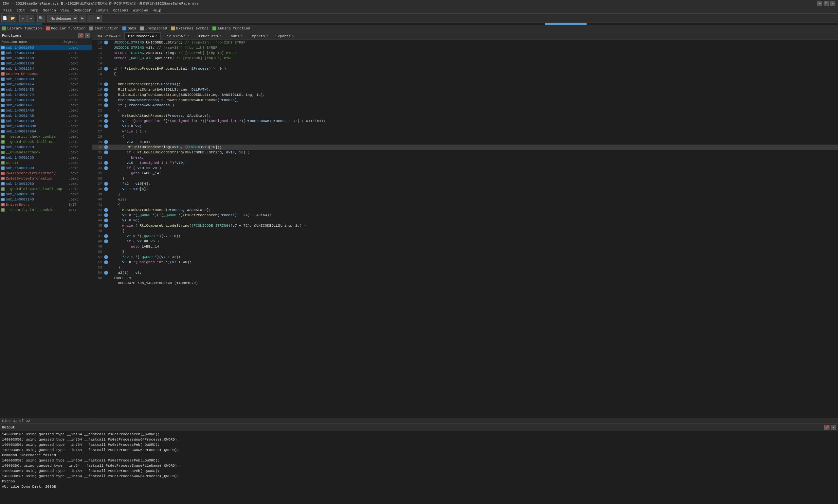 Image resolution: width=838 pixels, height=504 pixels. I want to click on code-line: 35 goto LABEL_14;, so click(465, 173).